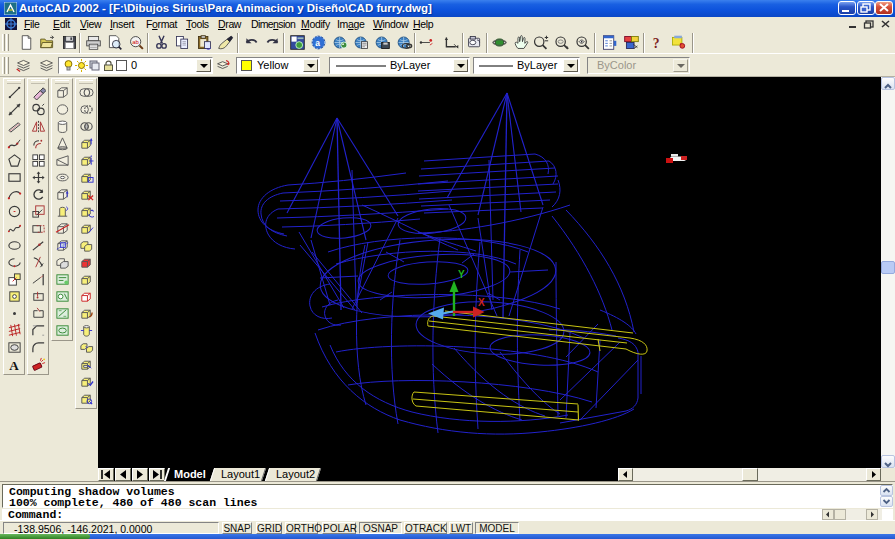  Describe the element at coordinates (482, 302) in the screenshot. I see `svg-text: X` at that location.